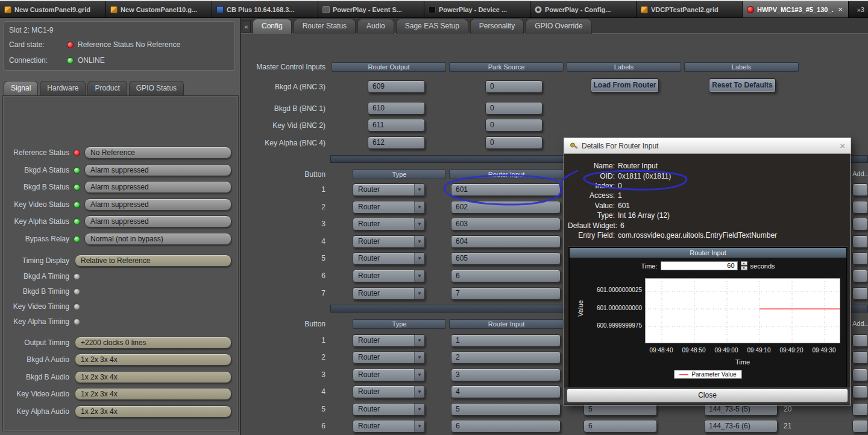  Describe the element at coordinates (506, 258) in the screenshot. I see `router-input-field: 605` at that location.